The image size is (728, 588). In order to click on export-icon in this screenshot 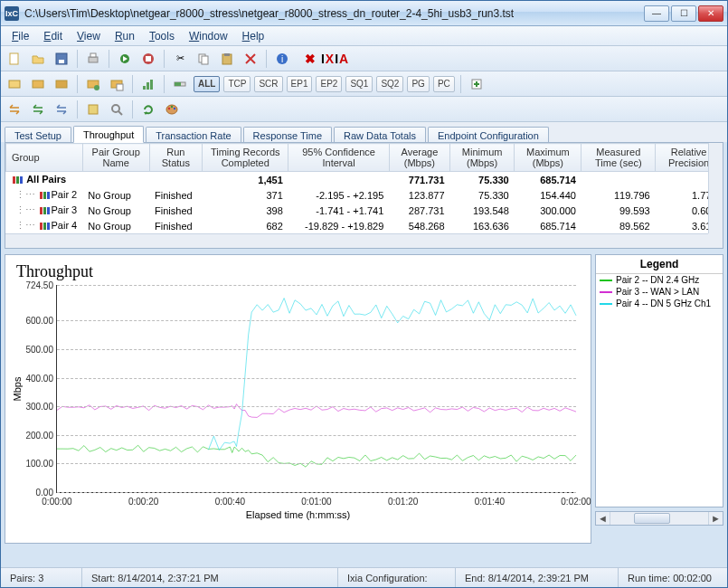, I will do `click(477, 84)`.